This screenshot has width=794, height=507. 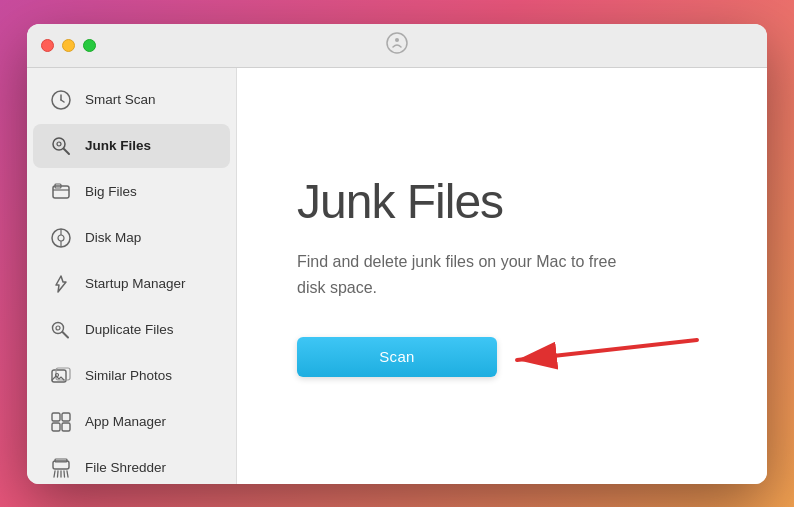 What do you see at coordinates (113, 238) in the screenshot?
I see `sidebar-label-disk-map: Disk Map` at bounding box center [113, 238].